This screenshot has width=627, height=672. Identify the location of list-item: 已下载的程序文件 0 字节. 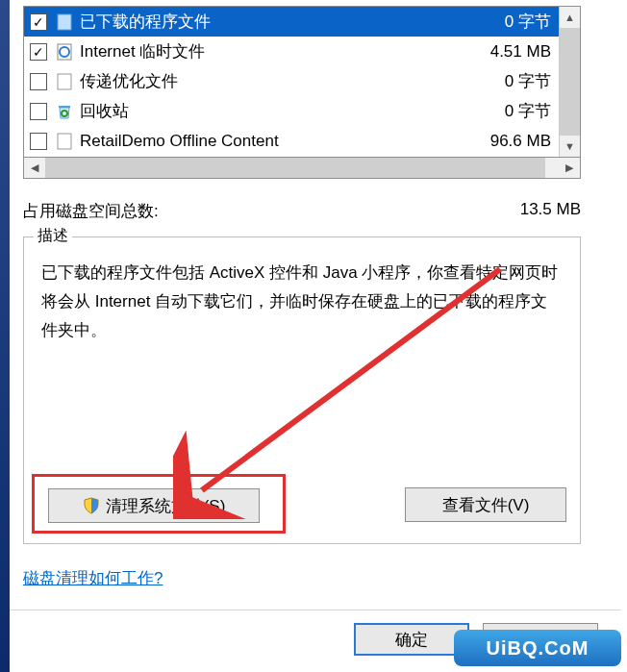
(292, 21).